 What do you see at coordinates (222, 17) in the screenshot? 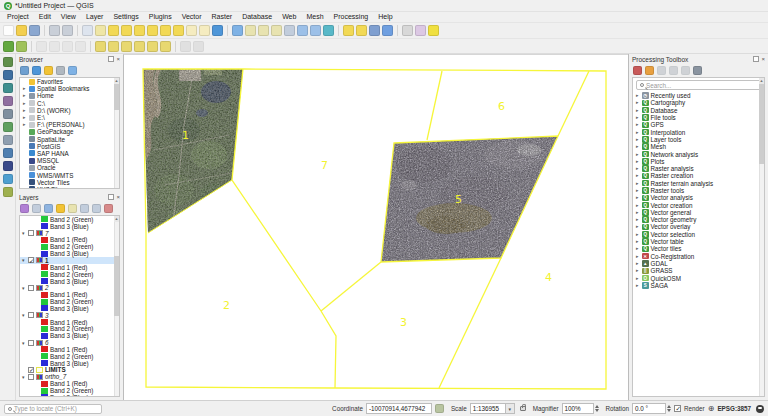
I see `menu-raster: Raster` at bounding box center [222, 17].